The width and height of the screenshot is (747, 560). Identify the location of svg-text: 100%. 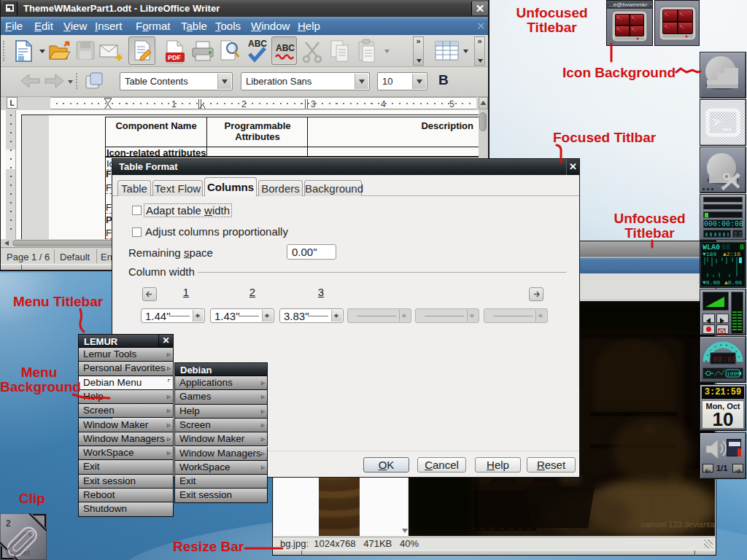
(734, 373).